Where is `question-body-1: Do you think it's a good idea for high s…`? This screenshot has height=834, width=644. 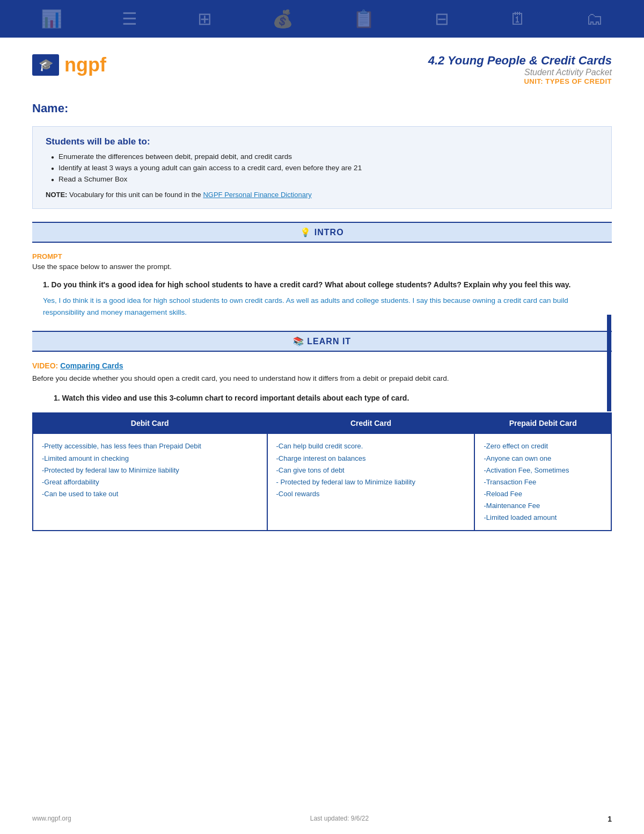 question-body-1: Do you think it's a good idea for high s… is located at coordinates (311, 285).